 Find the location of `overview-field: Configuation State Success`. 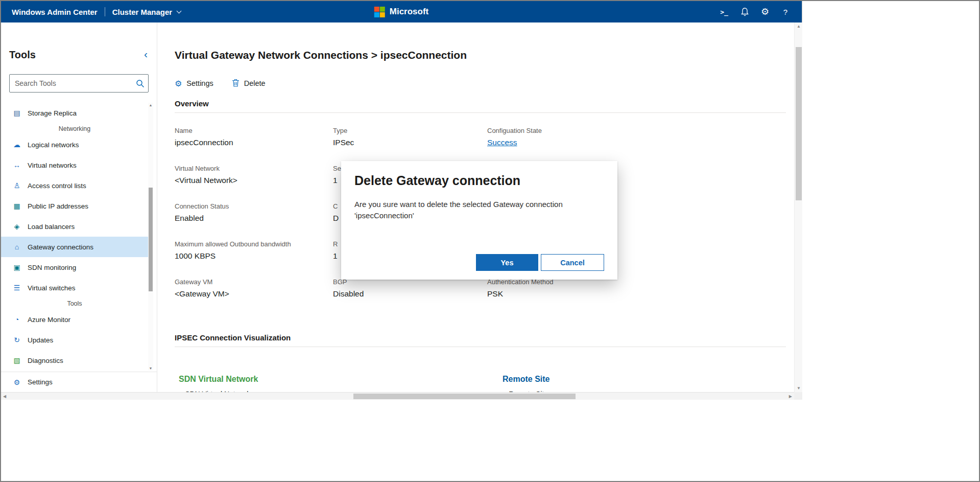

overview-field: Configuation State Success is located at coordinates (636, 146).